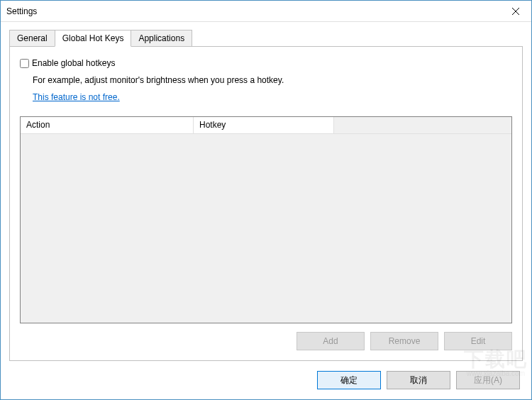 Image resolution: width=532 pixels, height=400 pixels. I want to click on hotkeys-description: For example, adjust monitor's brightness…, so click(272, 80).